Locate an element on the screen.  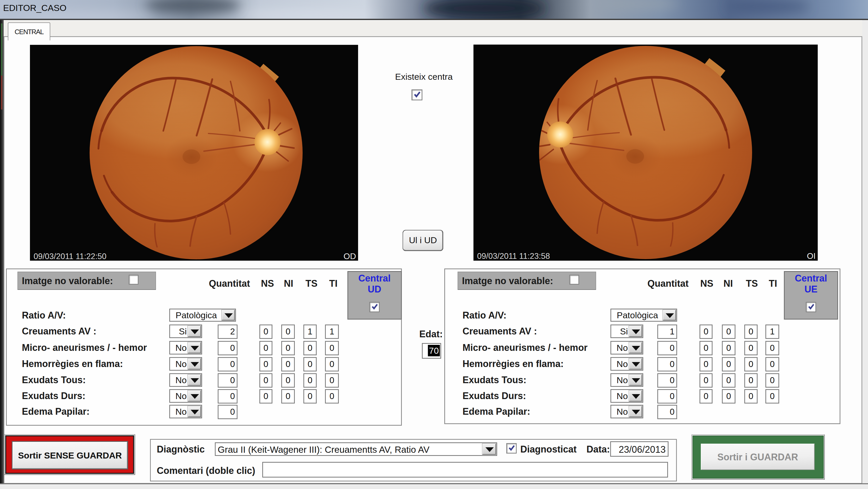
svg-text: EDITOR_CASO is located at coordinates (35, 8).